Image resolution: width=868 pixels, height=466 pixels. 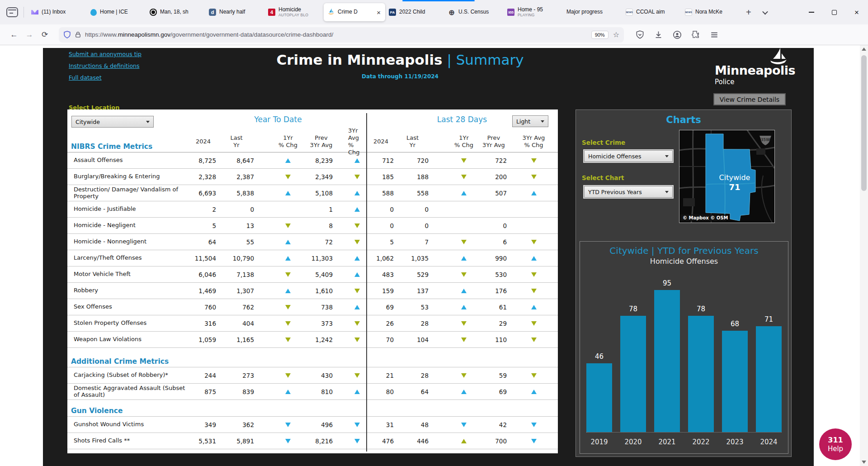 What do you see at coordinates (628, 192) in the screenshot?
I see `chart-type-dropdown: YTD Previous Years` at bounding box center [628, 192].